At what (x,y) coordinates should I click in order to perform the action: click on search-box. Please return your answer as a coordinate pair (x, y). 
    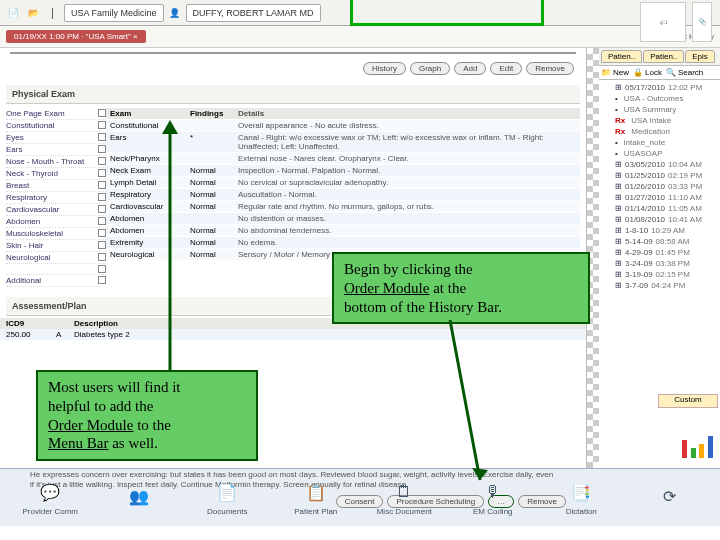
    Looking at the image, I should click on (293, 53).